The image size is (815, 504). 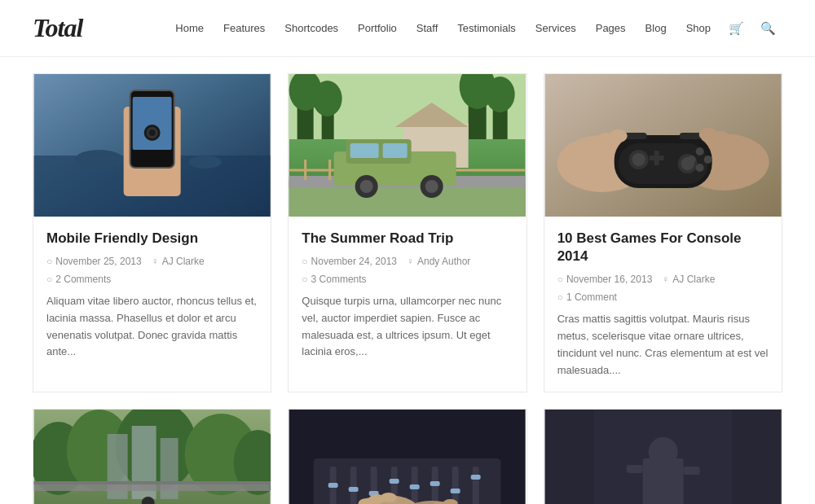 I want to click on card-excerpt-1: Aliquam vitae libero auctor, rhoncus tel…, so click(x=152, y=327).